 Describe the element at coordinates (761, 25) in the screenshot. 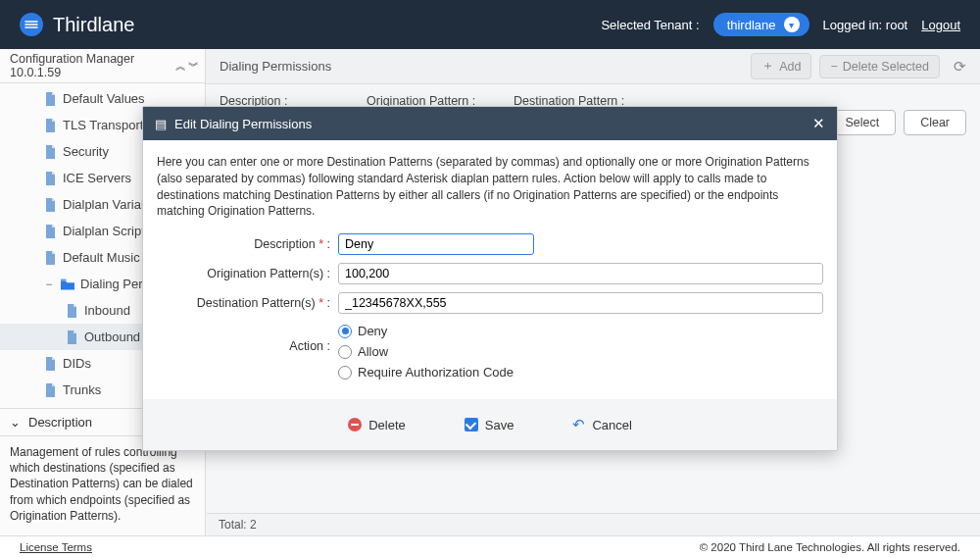

I see `tenant-selector: thirdlane ▾` at that location.